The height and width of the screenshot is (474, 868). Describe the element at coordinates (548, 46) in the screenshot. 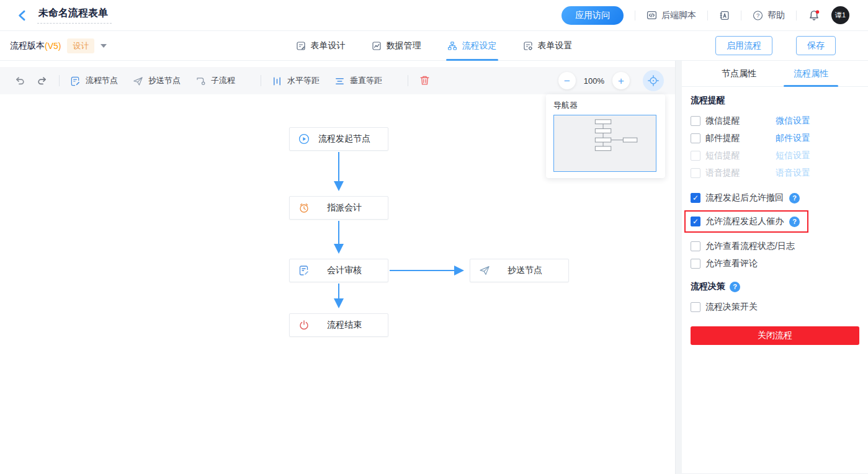

I see `tab-form-settings: 表单设置` at that location.